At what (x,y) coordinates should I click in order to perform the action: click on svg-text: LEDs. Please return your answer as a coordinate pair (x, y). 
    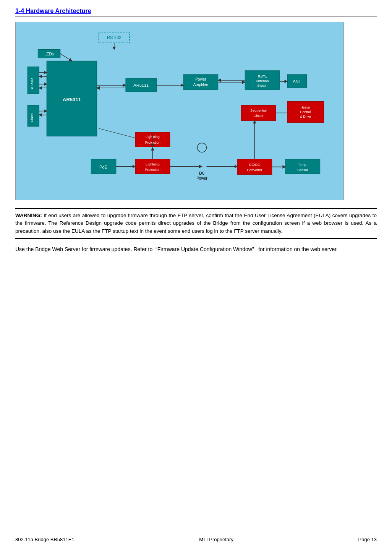
    Looking at the image, I should click on (49, 54).